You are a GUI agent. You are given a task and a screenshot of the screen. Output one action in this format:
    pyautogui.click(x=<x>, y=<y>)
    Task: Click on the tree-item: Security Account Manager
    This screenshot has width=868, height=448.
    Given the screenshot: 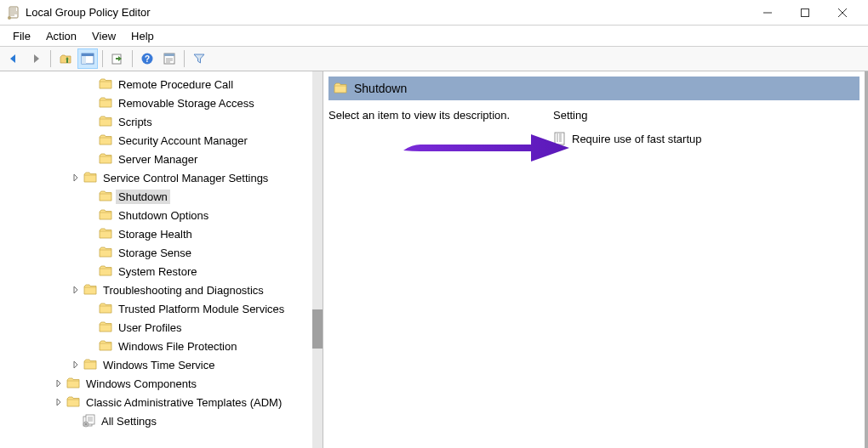 What is the action you would take?
    pyautogui.click(x=162, y=140)
    